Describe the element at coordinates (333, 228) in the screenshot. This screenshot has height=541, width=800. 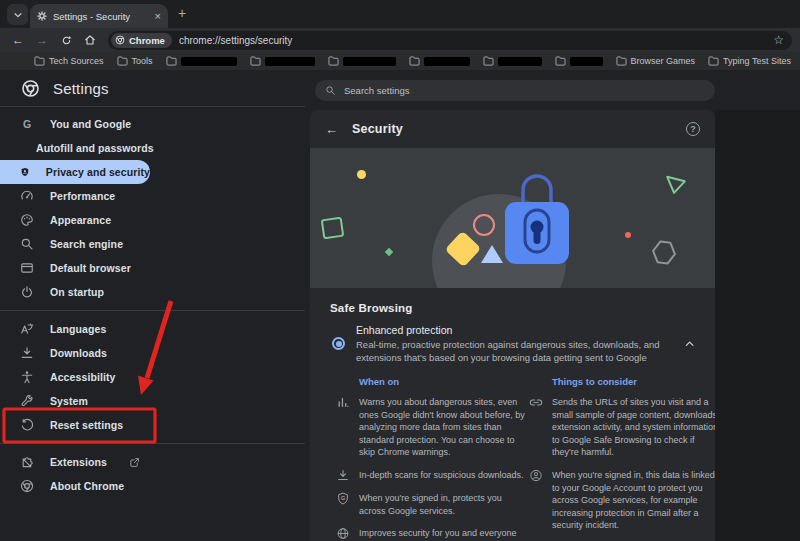
I see `decor-green-square` at that location.